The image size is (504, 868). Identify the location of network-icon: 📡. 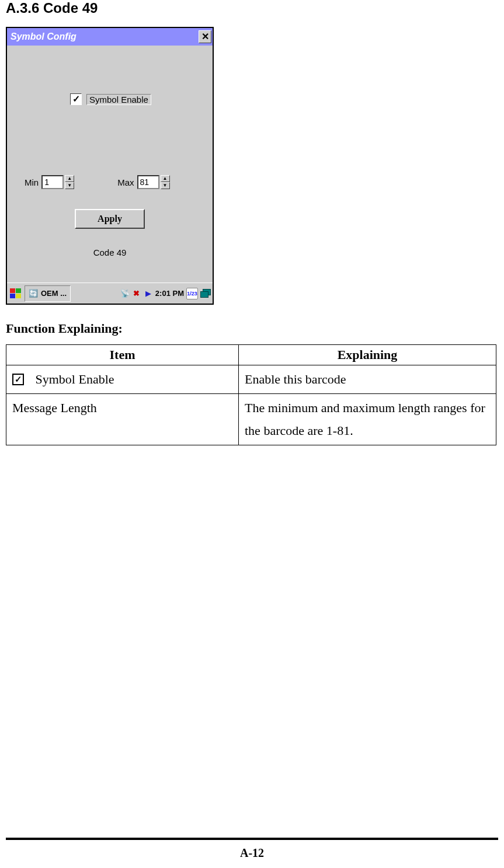
(125, 294).